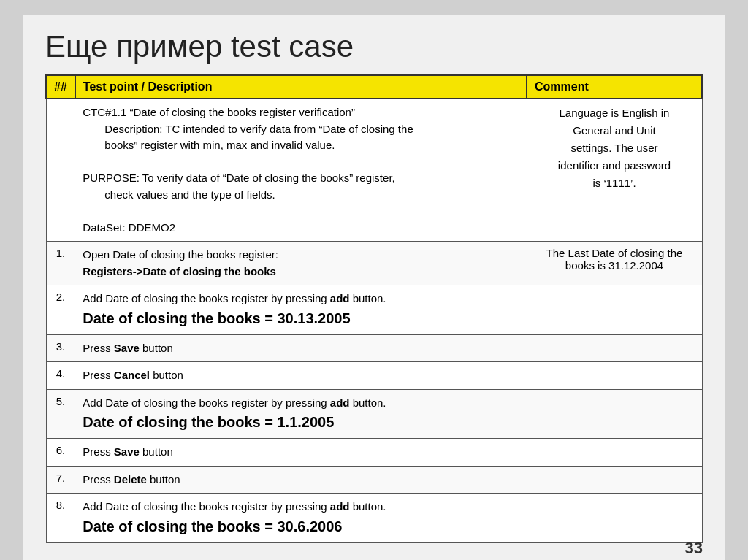  Describe the element at coordinates (216, 318) in the screenshot. I see `desc-big-text: Date of closing the books = 30.13.2005` at that location.